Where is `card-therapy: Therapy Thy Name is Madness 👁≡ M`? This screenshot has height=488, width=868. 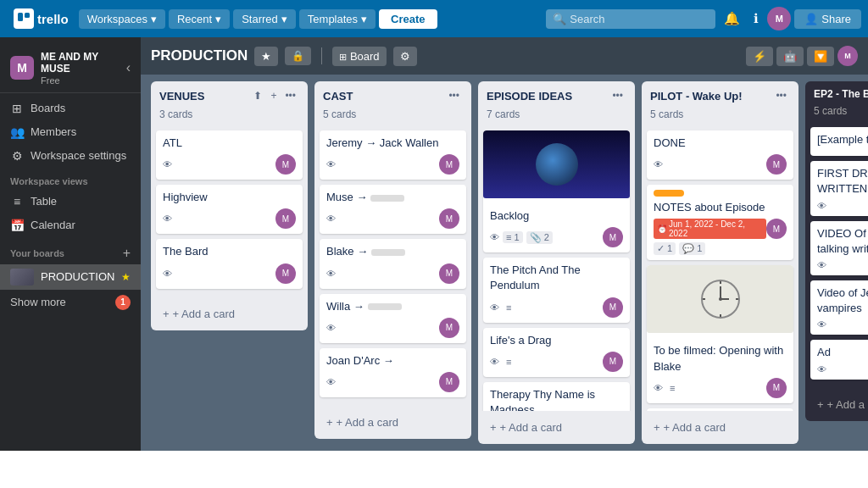 card-therapy: Therapy Thy Name is Madness 👁≡ M is located at coordinates (556, 396).